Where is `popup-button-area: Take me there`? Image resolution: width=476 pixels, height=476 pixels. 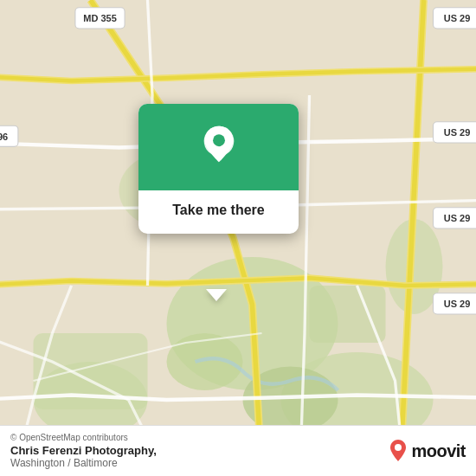
popup-button-area: Take me there is located at coordinates (218, 212).